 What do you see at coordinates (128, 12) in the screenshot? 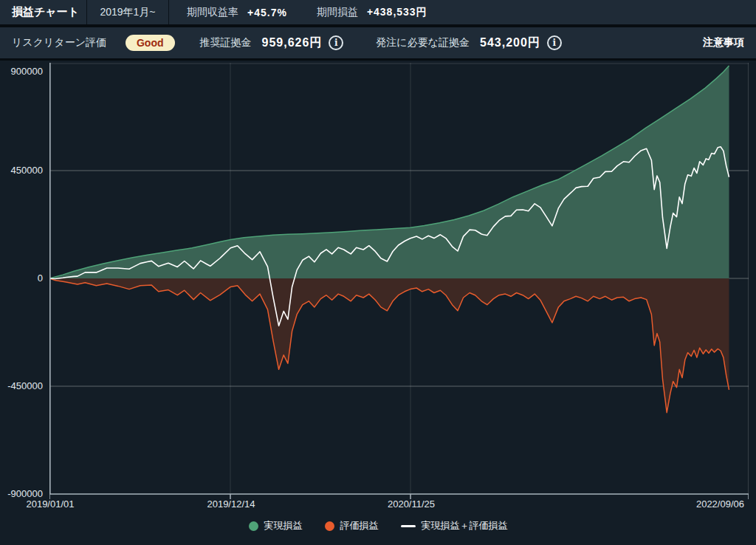
I see `period-selector: 2019年1月~` at bounding box center [128, 12].